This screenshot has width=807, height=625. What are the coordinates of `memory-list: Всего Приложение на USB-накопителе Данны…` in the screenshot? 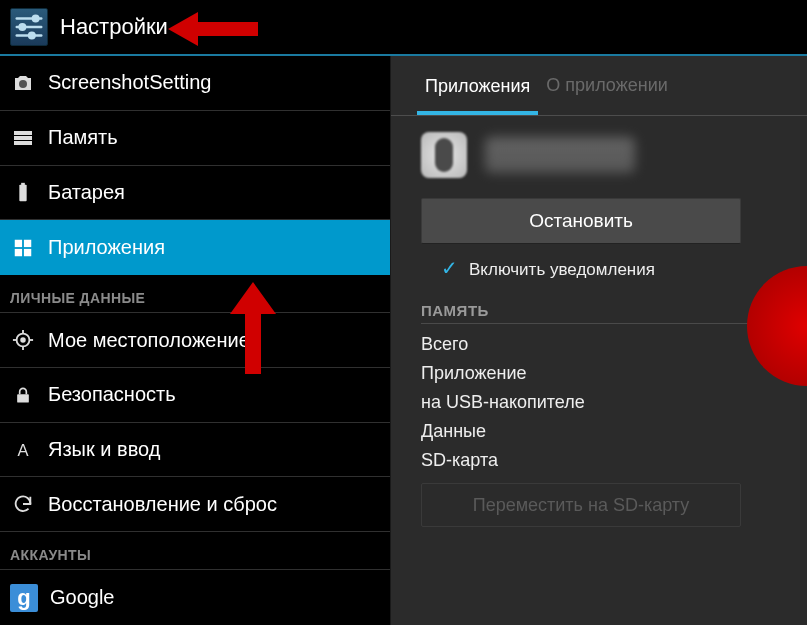 It's located at (599, 402).